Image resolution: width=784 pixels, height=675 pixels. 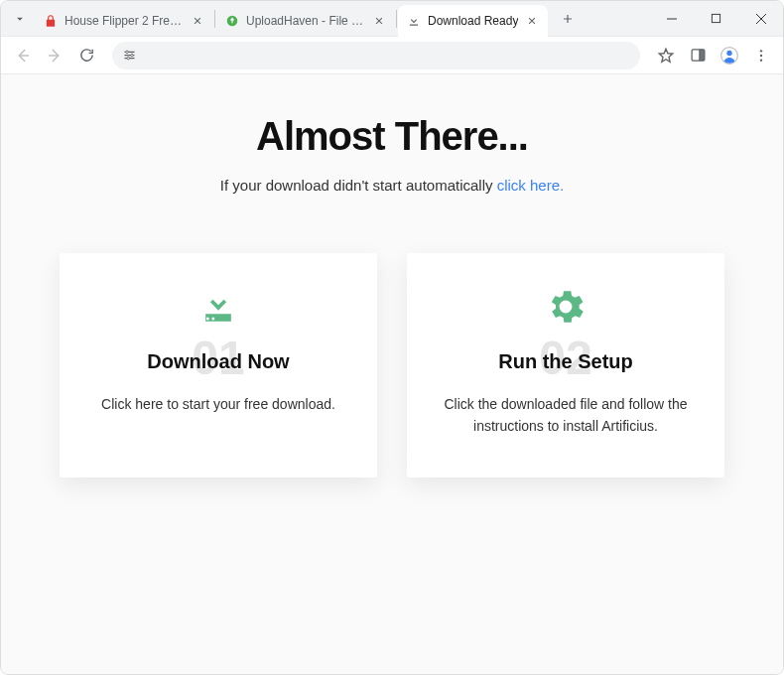 I want to click on profile-button, so click(x=729, y=56).